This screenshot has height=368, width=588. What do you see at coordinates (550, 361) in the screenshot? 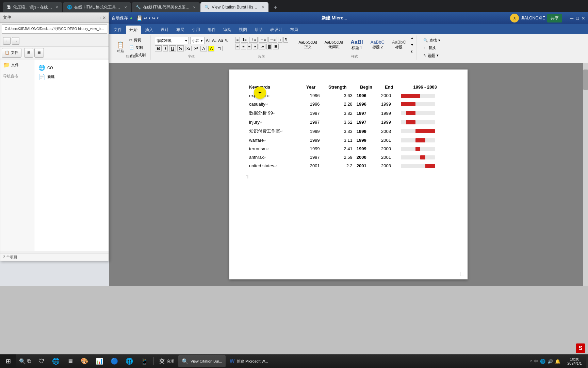
I see `volume-icon: 🔊` at bounding box center [550, 361].